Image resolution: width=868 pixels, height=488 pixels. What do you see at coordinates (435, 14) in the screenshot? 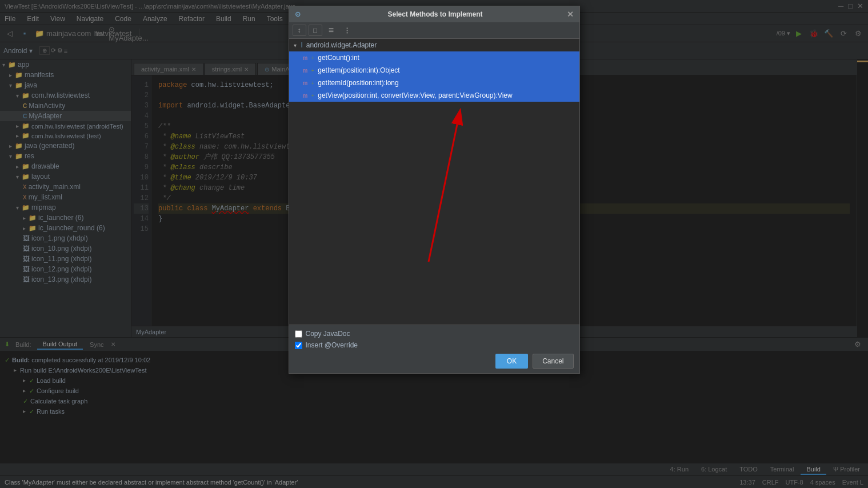
I see `modal-title-text: Select Methods to Implement` at bounding box center [435, 14].